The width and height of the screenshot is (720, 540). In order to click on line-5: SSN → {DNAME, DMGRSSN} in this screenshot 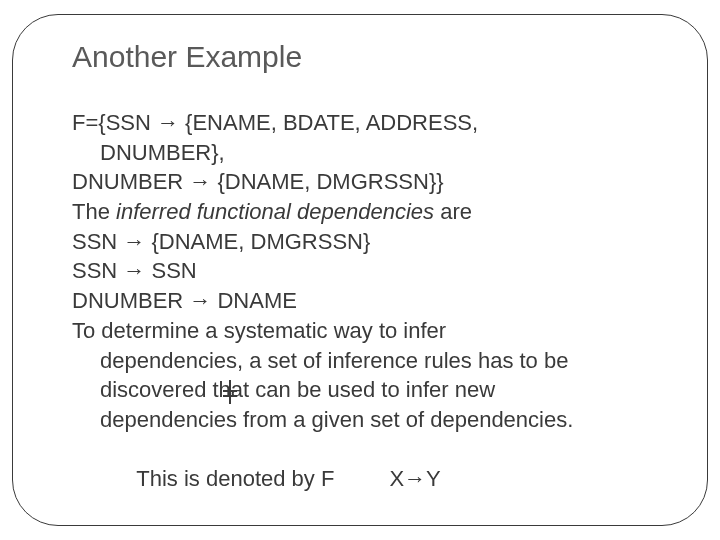, I will do `click(373, 242)`.